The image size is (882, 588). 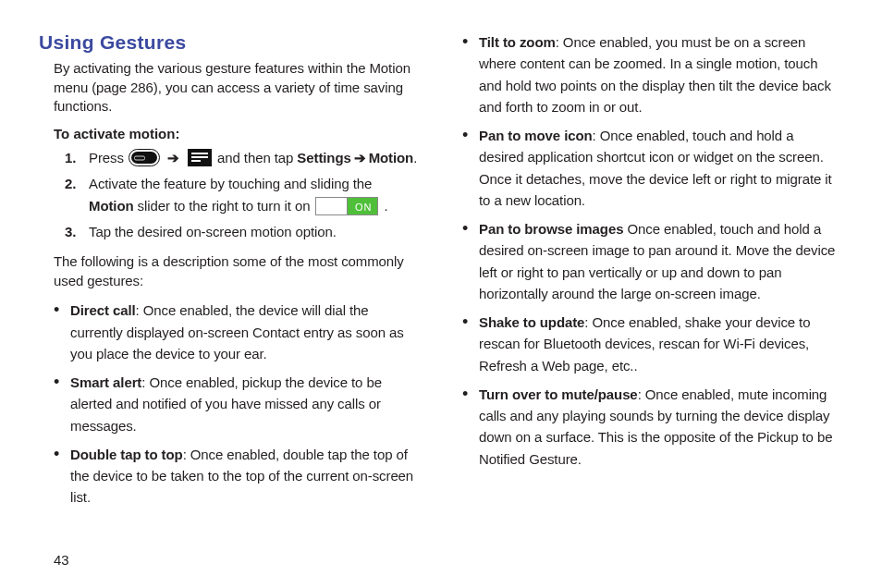 I want to click on step-number: 1., so click(x=77, y=158).